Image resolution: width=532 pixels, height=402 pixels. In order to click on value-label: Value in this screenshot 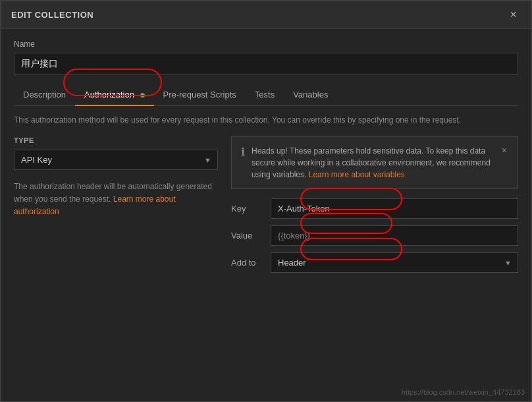, I will do `click(251, 236)`.